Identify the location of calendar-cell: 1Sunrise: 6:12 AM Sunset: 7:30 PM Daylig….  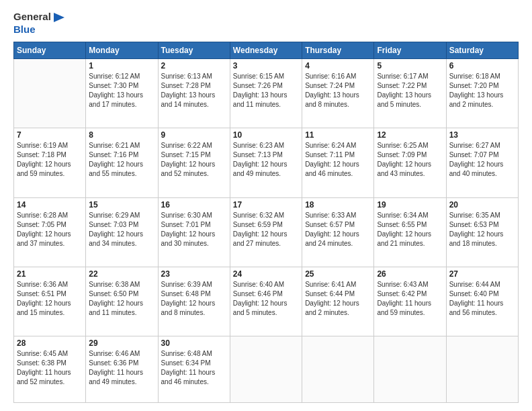
(122, 94).